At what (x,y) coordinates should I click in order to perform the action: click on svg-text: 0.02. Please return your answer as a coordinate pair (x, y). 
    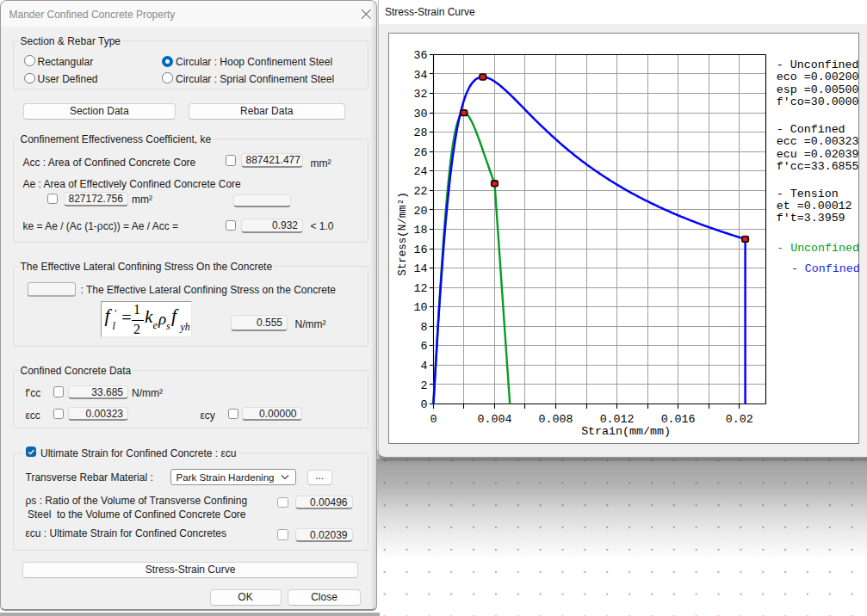
    Looking at the image, I should click on (740, 420).